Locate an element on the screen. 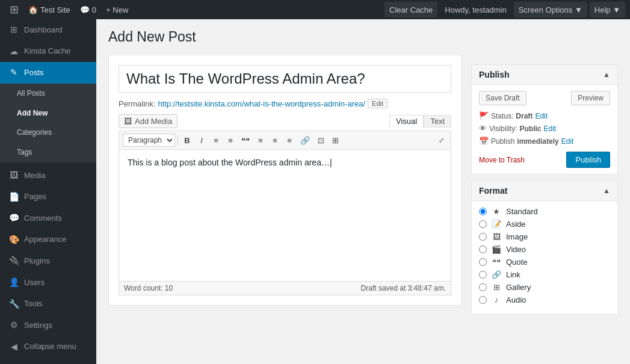 Image resolution: width=630 pixels, height=364 pixels. format-radio-aside is located at coordinates (483, 224).